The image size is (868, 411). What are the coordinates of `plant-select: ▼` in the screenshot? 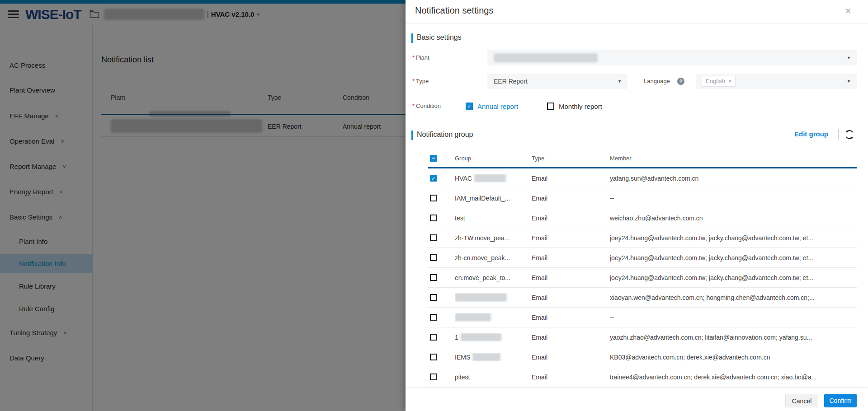 It's located at (672, 58).